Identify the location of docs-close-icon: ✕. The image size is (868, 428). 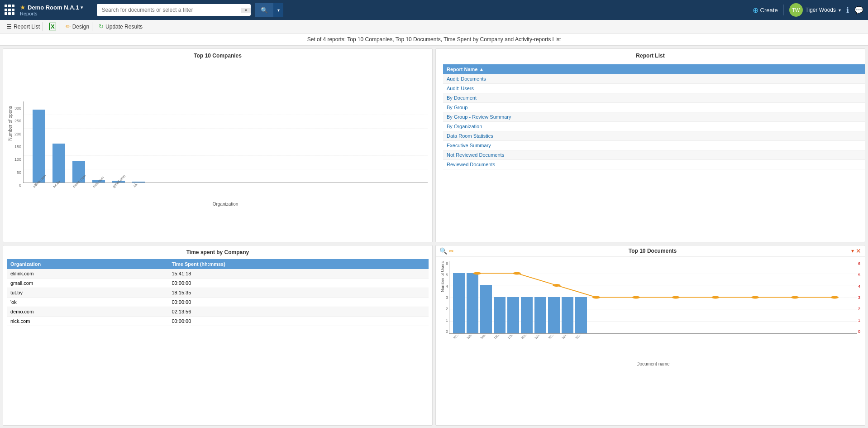
(858, 251).